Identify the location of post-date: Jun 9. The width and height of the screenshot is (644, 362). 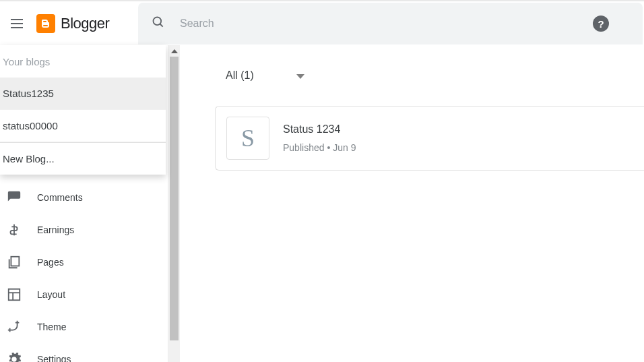
(344, 148).